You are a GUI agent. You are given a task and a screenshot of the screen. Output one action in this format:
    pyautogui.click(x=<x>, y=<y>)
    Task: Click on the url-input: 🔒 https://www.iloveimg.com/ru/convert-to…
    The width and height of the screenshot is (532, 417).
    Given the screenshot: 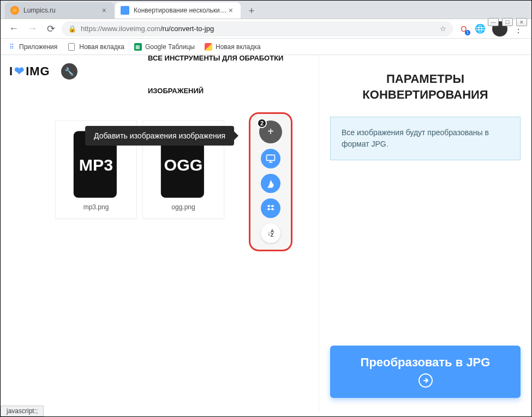 What is the action you would take?
    pyautogui.click(x=258, y=29)
    